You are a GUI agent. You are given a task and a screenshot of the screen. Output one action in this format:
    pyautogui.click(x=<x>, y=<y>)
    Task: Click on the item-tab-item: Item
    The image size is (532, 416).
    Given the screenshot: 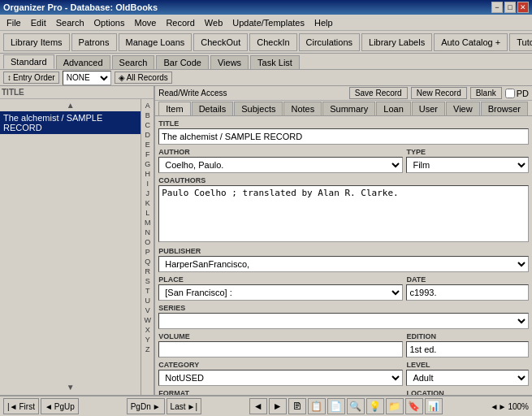 What is the action you would take?
    pyautogui.click(x=174, y=109)
    